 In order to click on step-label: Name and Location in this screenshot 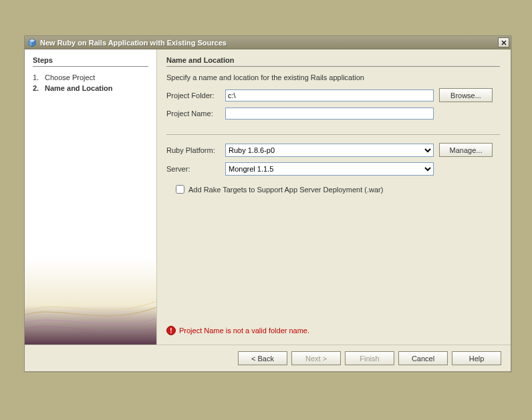, I will do `click(79, 88)`.